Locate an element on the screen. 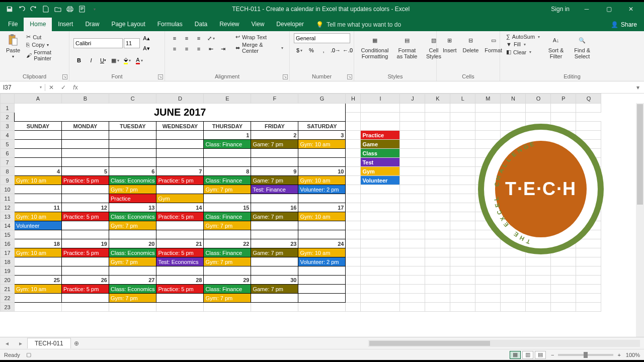 The width and height of the screenshot is (644, 362). cell: 29 is located at coordinates (227, 280).